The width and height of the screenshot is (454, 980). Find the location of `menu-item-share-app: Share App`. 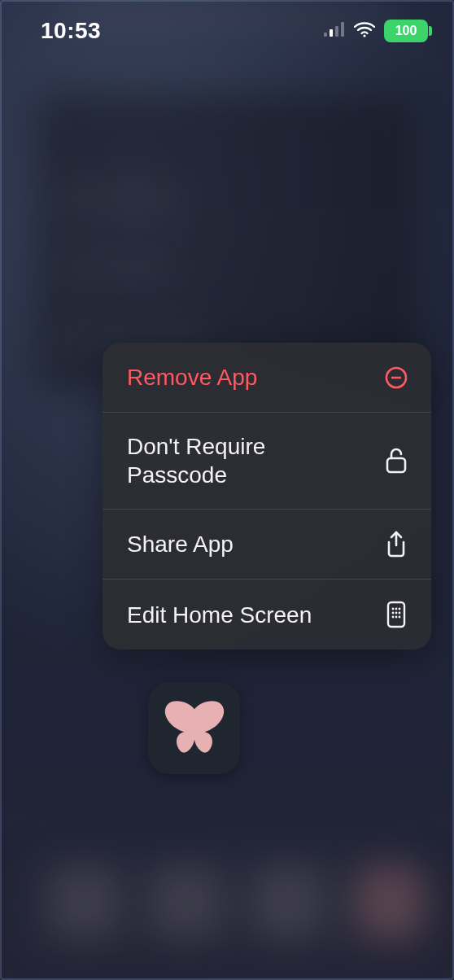

menu-item-share-app: Share App is located at coordinates (267, 545).